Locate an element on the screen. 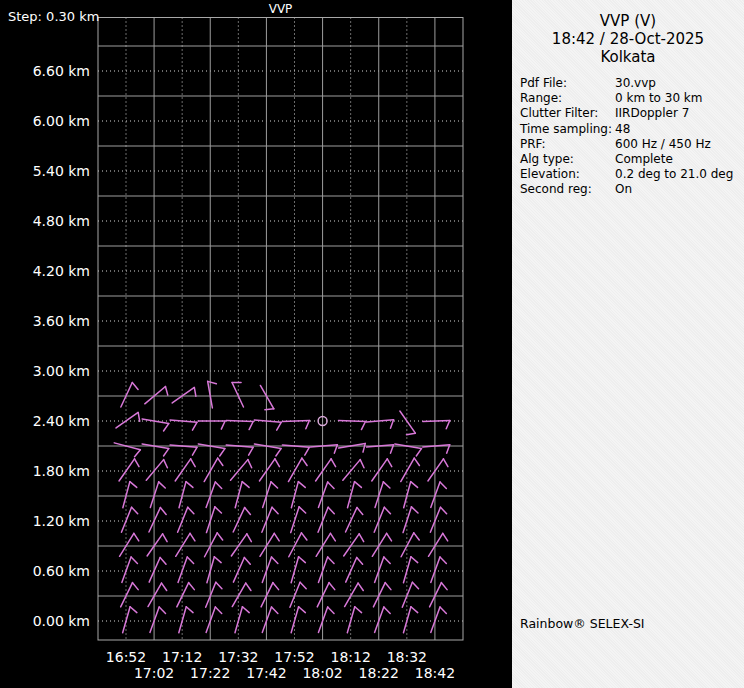 This screenshot has height=688, width=744. info-field-value: Complete is located at coordinates (644, 159).